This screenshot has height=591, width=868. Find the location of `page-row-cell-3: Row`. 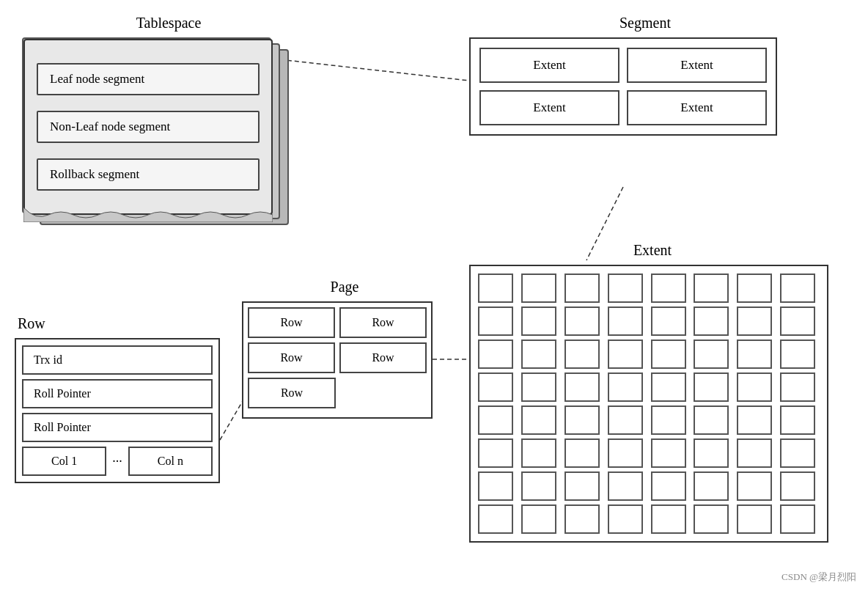

page-row-cell-3: Row is located at coordinates (292, 358).